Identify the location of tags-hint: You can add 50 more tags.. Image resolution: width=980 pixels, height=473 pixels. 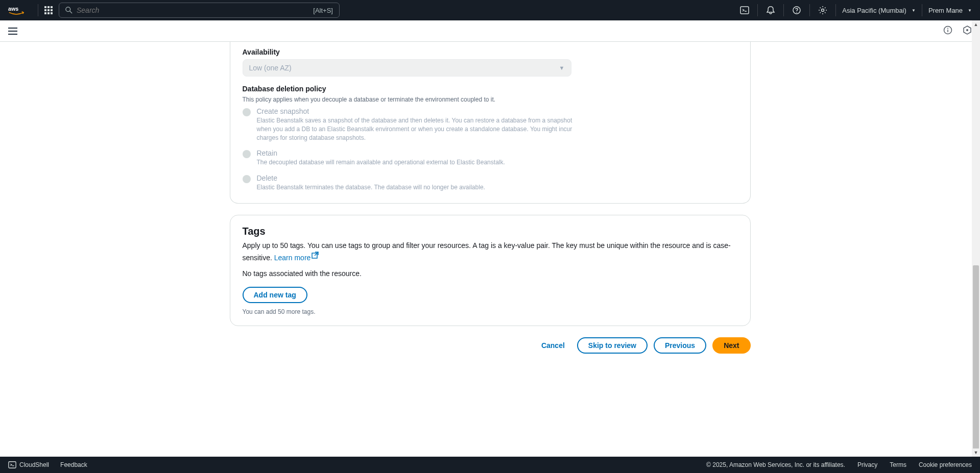
(490, 312).